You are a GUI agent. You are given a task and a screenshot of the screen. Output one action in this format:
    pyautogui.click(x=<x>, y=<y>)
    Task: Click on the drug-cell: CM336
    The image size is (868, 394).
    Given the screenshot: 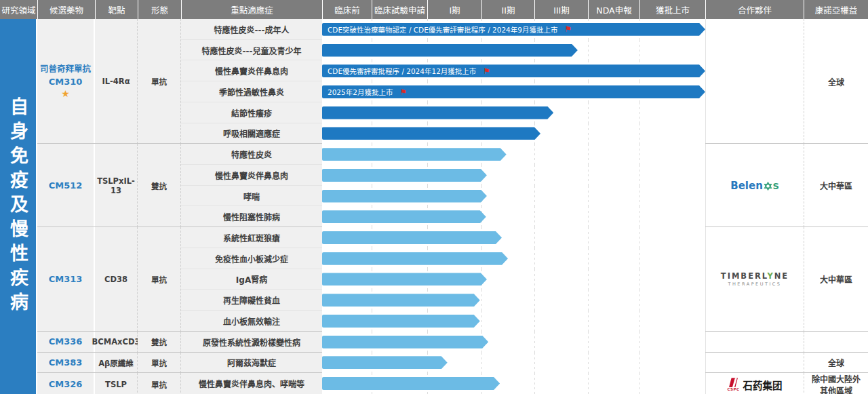 What is the action you would take?
    pyautogui.click(x=66, y=342)
    